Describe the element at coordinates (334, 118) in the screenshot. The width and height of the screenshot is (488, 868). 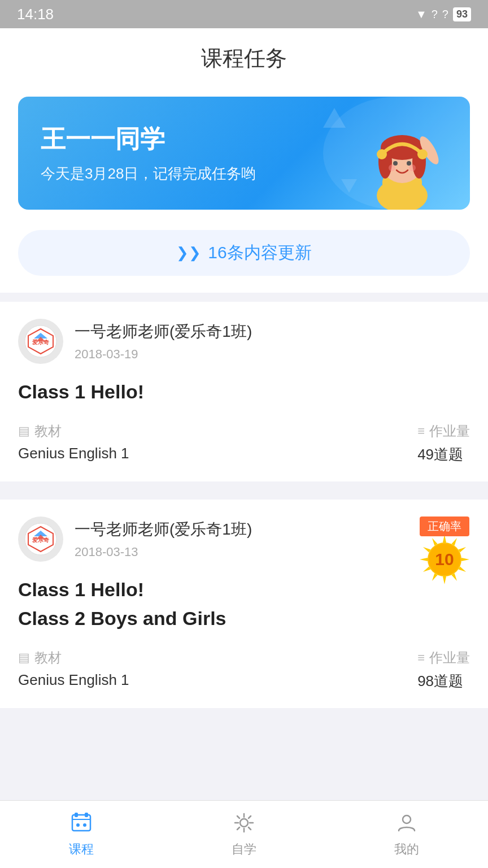
I see `banner-deco1` at that location.